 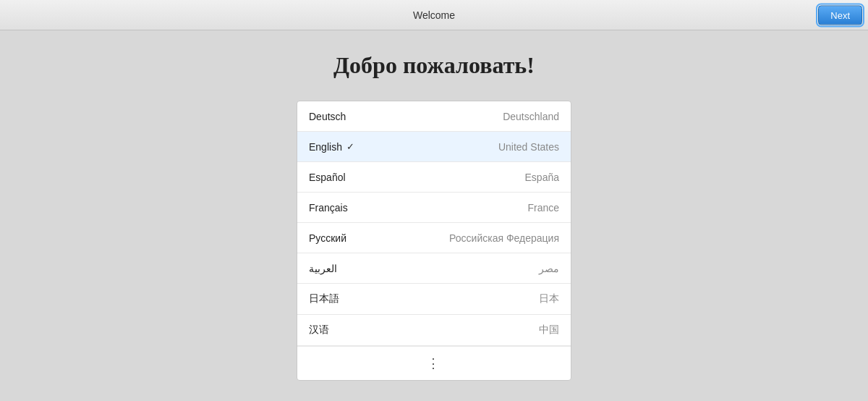 What do you see at coordinates (434, 65) in the screenshot?
I see `welcome-heading: Добро пожаловать!` at bounding box center [434, 65].